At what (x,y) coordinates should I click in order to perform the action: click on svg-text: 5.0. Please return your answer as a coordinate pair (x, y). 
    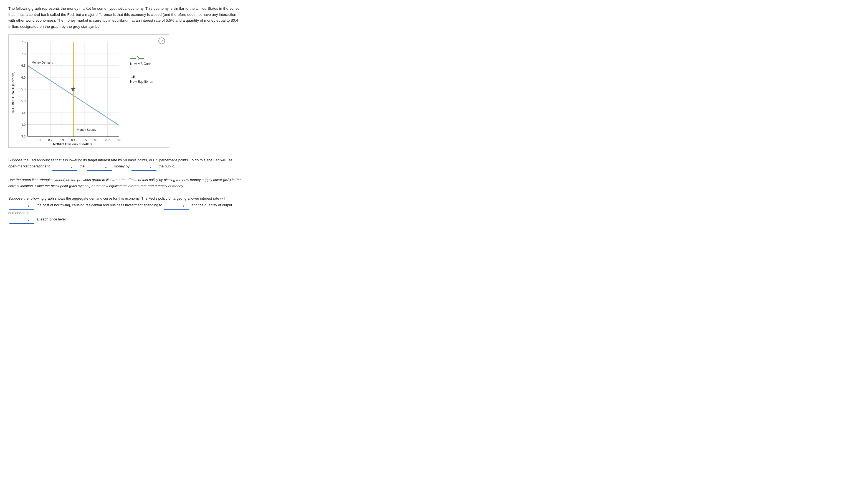
    Looking at the image, I should click on (24, 101).